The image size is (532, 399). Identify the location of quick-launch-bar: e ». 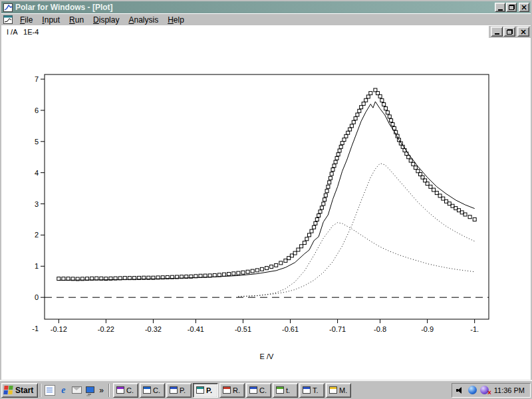
(74, 390).